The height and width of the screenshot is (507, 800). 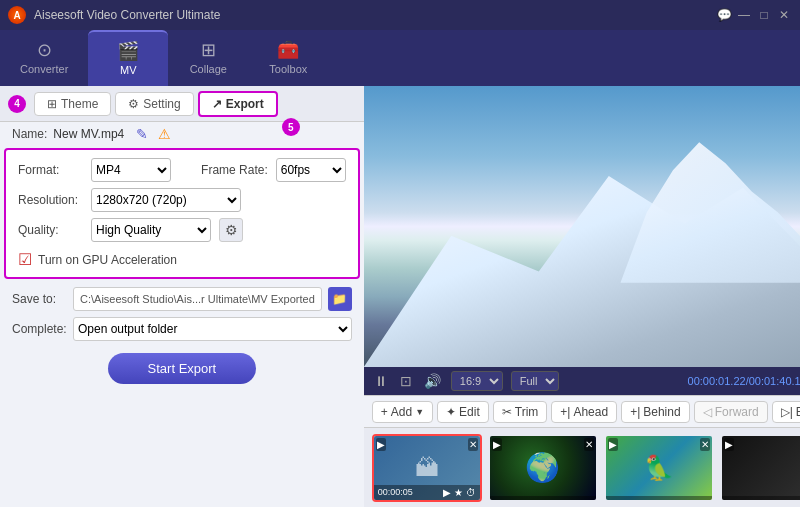 What do you see at coordinates (80, 104) in the screenshot?
I see `theme-label: Theme` at bounding box center [80, 104].